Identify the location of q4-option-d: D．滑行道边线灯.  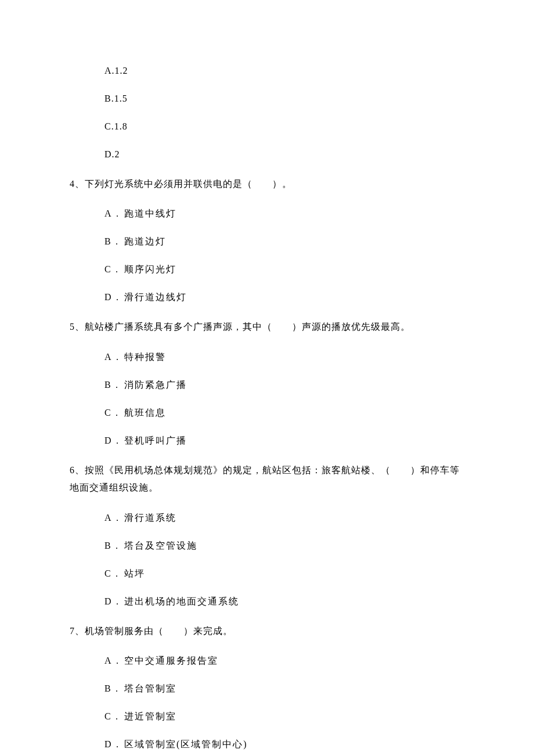
(284, 297).